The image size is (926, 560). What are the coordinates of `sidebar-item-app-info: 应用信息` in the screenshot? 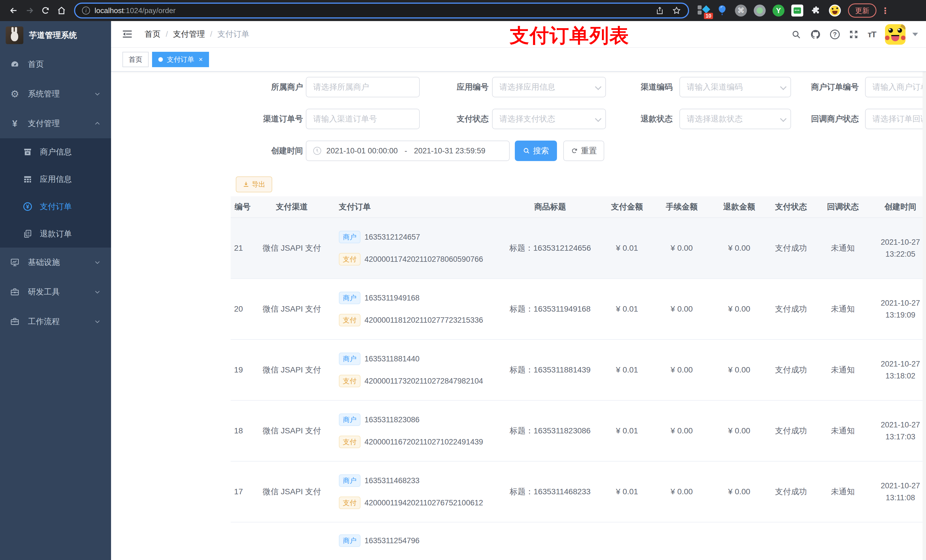 It's located at (56, 180).